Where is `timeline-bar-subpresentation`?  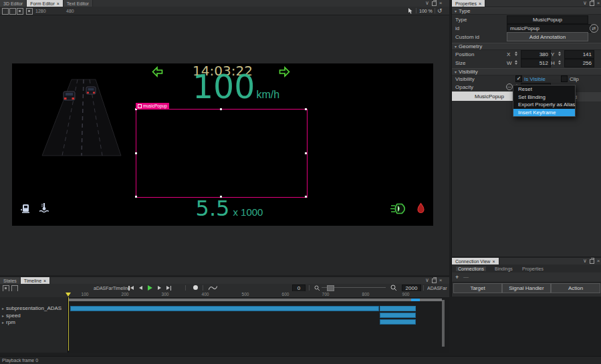
timeline-bar-subpresentation is located at coordinates (225, 309).